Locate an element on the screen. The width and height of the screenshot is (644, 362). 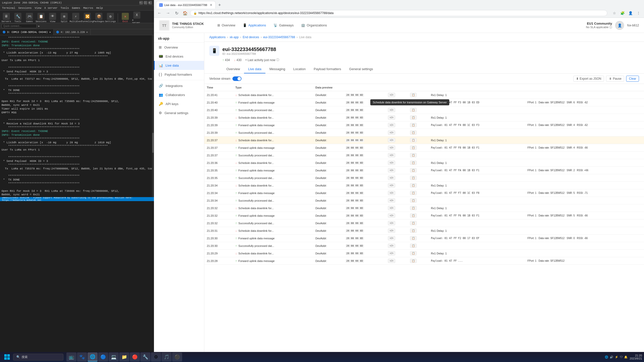
table-row: 21:20:39 ↑ Forward uplink data message D… is located at coordinates (424, 125).